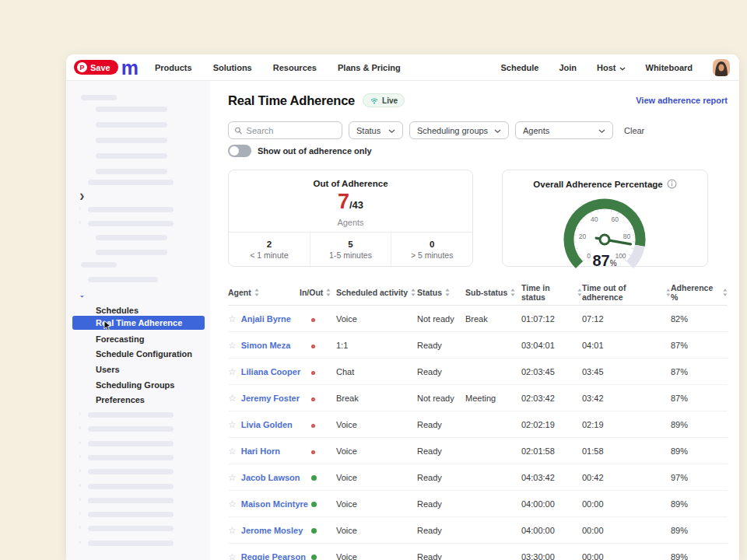 The width and height of the screenshot is (747, 560). What do you see at coordinates (264, 292) in the screenshot?
I see `column-header-agent: Agent` at bounding box center [264, 292].